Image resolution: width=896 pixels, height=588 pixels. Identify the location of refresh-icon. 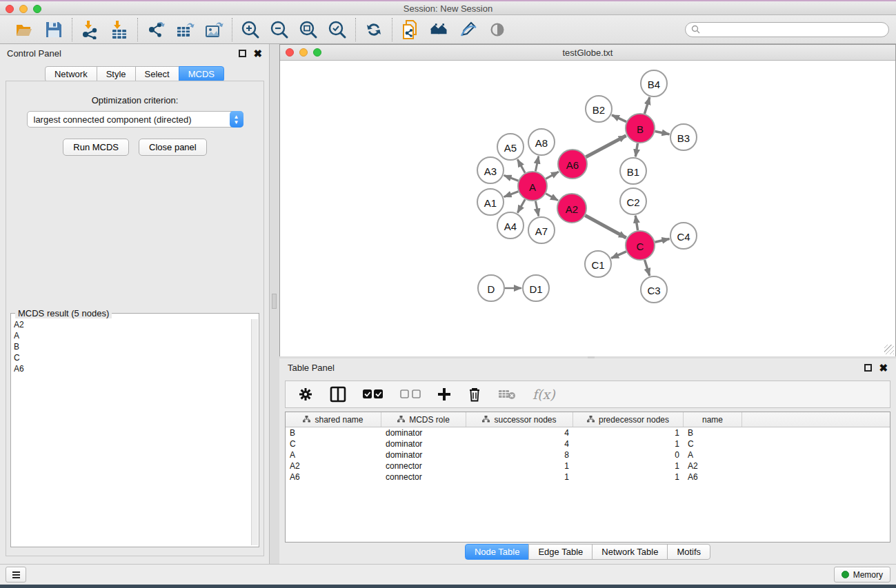
(374, 30).